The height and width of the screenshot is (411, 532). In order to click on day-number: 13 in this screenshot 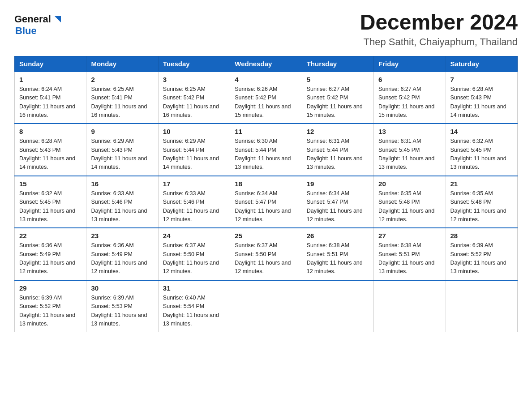, I will do `click(409, 132)`.